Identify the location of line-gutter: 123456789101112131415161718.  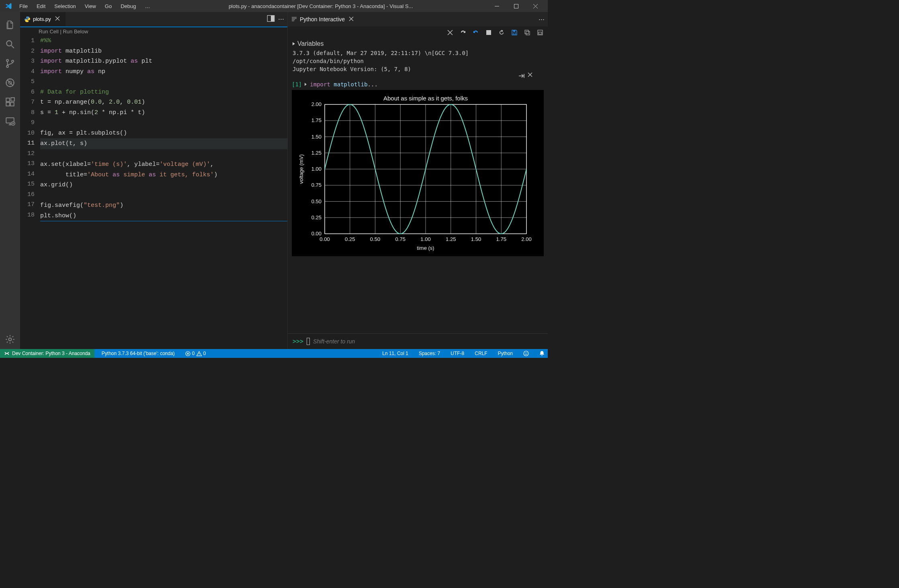
(30, 192).